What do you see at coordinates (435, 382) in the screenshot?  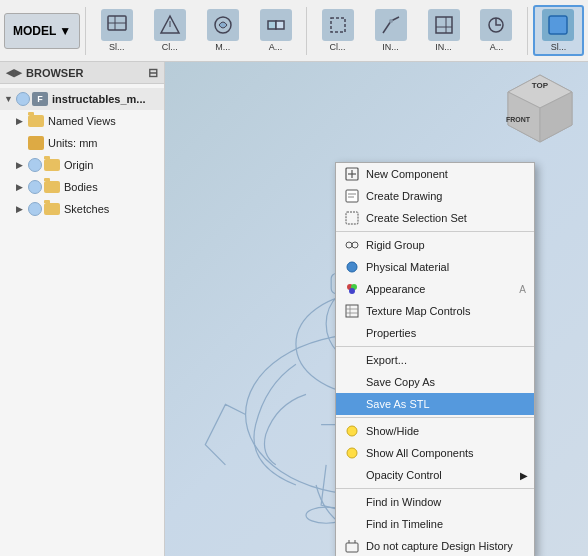 I see `menu-item-save-copy-as: Save Copy As` at bounding box center [435, 382].